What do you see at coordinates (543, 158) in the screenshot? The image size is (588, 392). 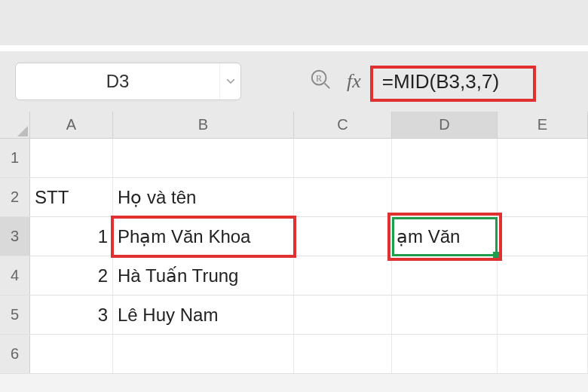 I see `cell-E1` at bounding box center [543, 158].